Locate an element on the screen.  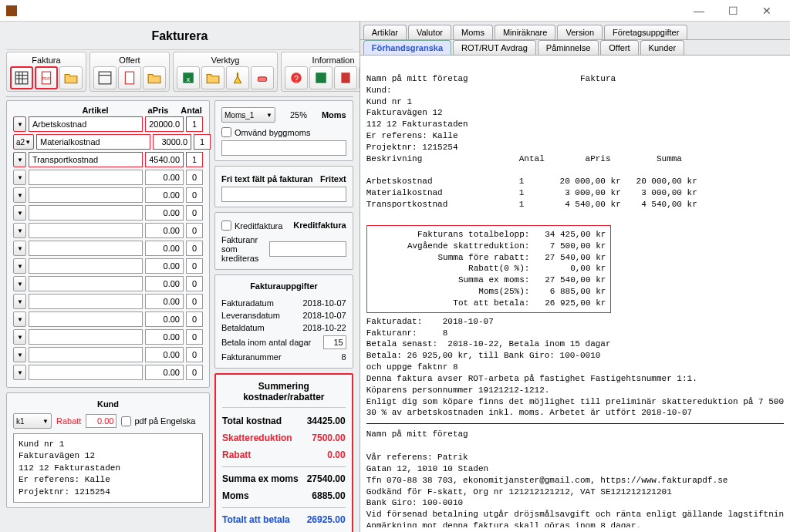
moms-text-input is located at coordinates (284, 148).